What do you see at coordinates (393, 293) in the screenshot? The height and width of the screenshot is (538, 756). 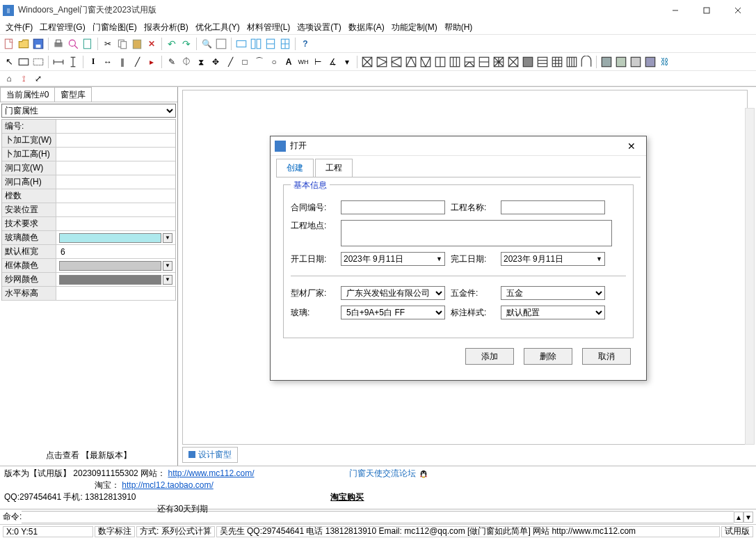 I see `profile-select: 广东兴发铝业有限公司` at bounding box center [393, 293].